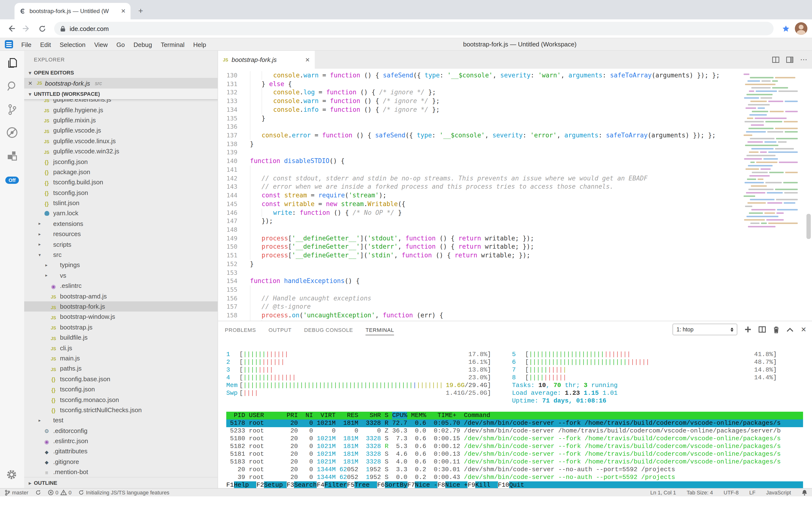 The width and height of the screenshot is (812, 507). What do you see at coordinates (26, 45) in the screenshot?
I see `menu-file: File` at bounding box center [26, 45].